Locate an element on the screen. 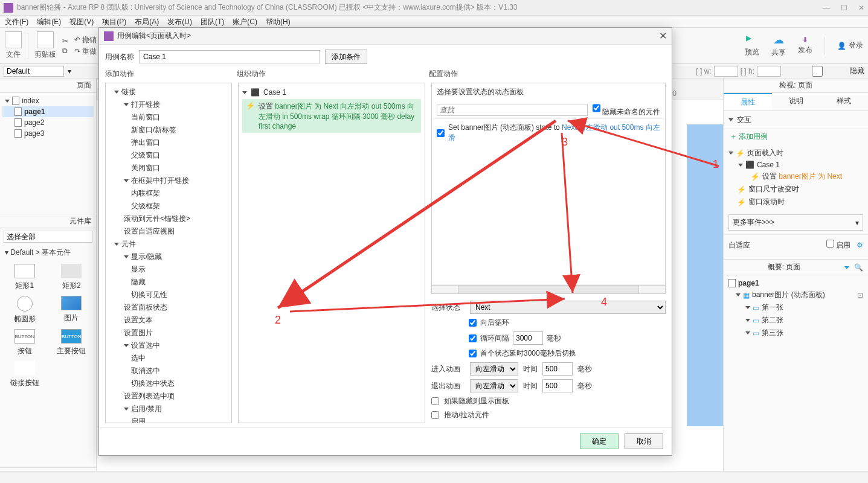 The image size is (868, 483). close-button: ✕ is located at coordinates (861, 8).